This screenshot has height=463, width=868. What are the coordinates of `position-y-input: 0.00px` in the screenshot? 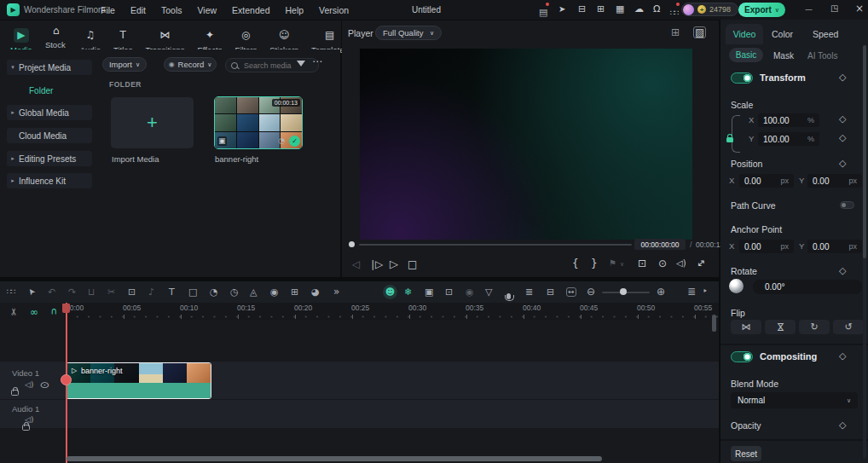 It's located at (835, 181).